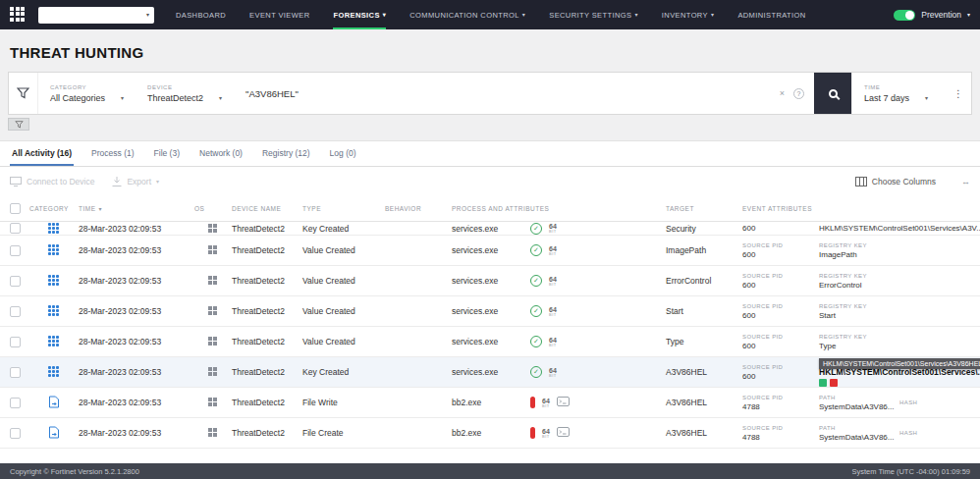  Describe the element at coordinates (896, 182) in the screenshot. I see `choose-columns-button: Choose Columns` at that location.